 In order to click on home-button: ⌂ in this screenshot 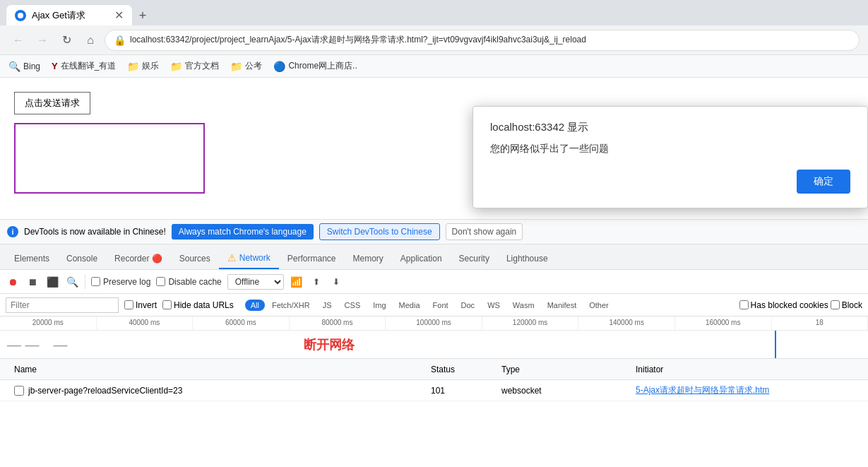, I will do `click(90, 40)`.